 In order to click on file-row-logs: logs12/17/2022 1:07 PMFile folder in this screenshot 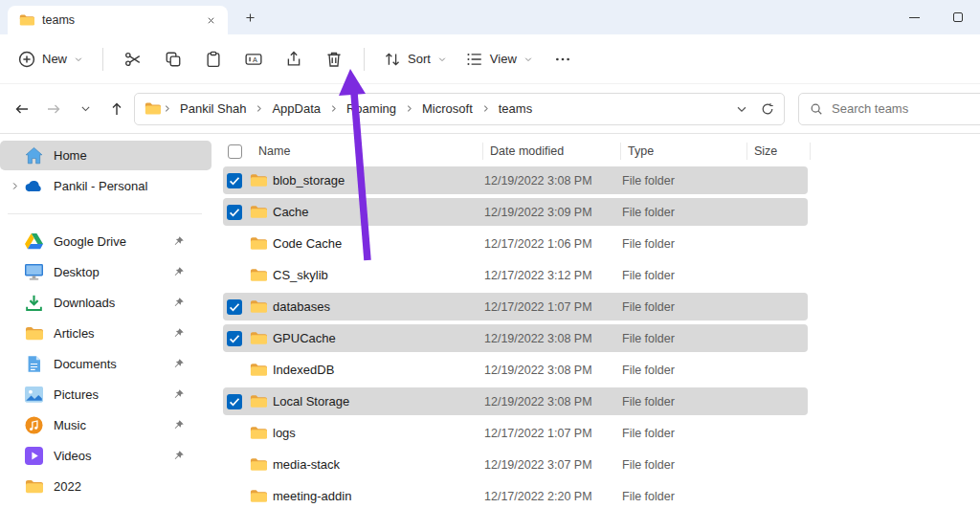, I will do `click(597, 432)`.